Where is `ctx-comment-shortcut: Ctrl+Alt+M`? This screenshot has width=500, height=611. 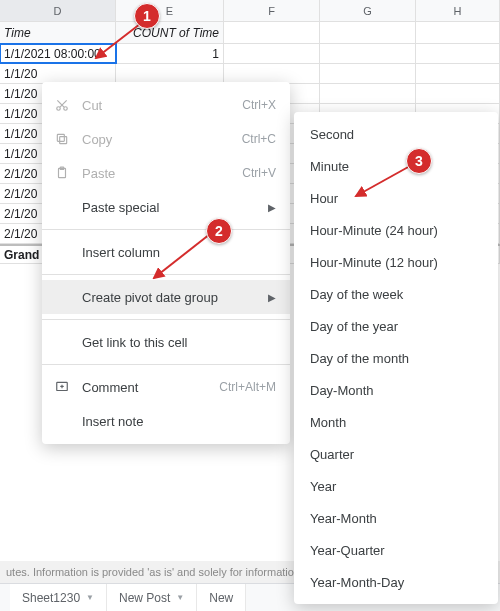
ctx-comment-shortcut: Ctrl+Alt+M is located at coordinates (248, 387).